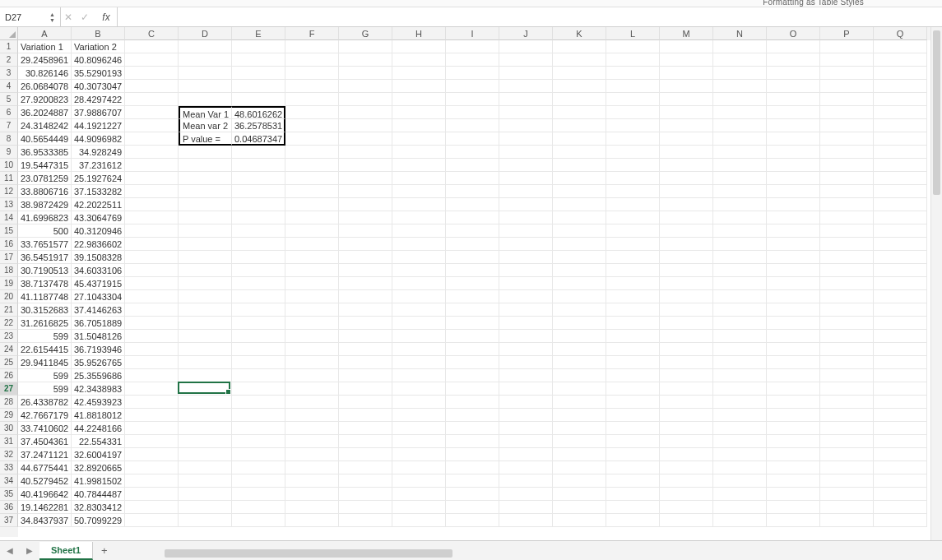 Image resolution: width=942 pixels, height=560 pixels. I want to click on cell: 0.04687347, so click(258, 139).